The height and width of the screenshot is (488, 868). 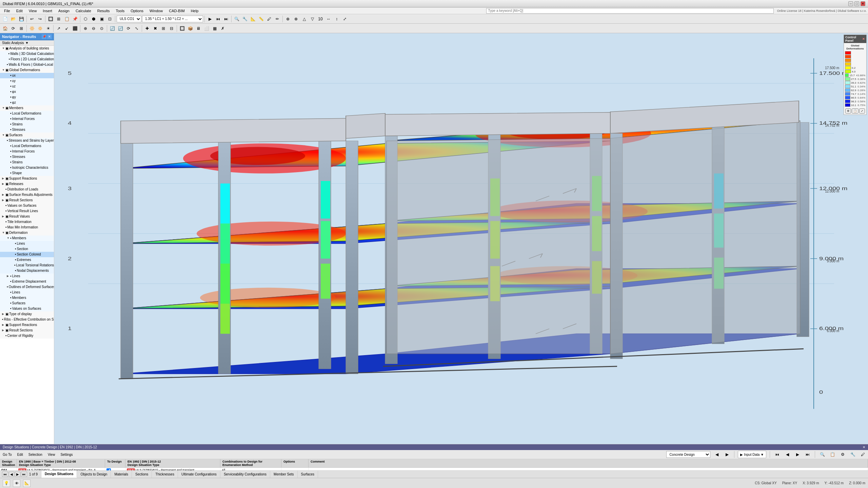 What do you see at coordinates (110, 19) in the screenshot?
I see `tb-btn-8: ⊡` at bounding box center [110, 19].